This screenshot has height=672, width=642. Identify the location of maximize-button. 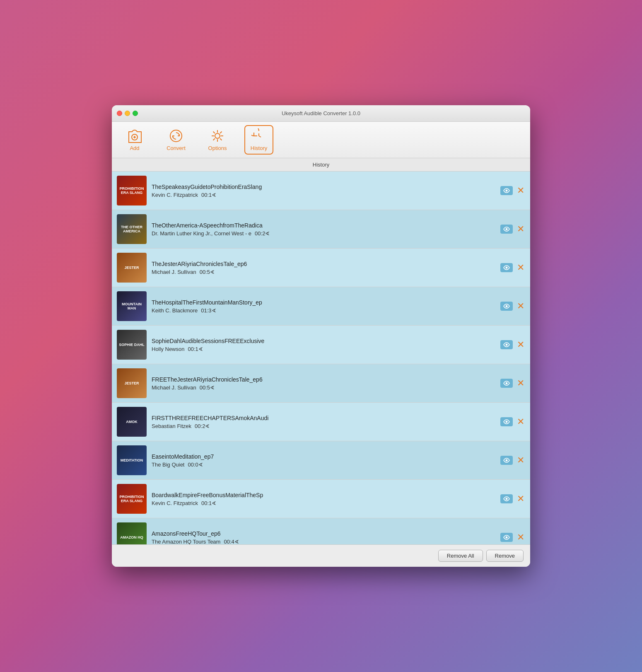
(135, 114).